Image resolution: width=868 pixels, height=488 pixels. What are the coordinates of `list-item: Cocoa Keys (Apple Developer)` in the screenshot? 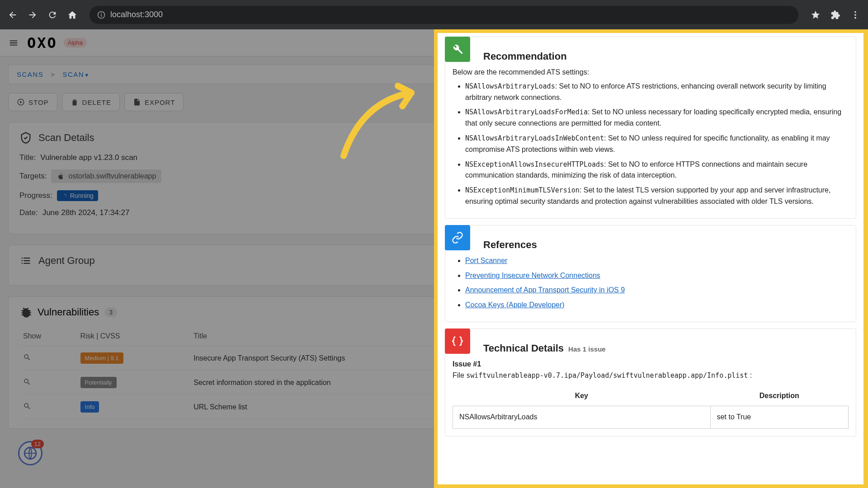 It's located at (657, 305).